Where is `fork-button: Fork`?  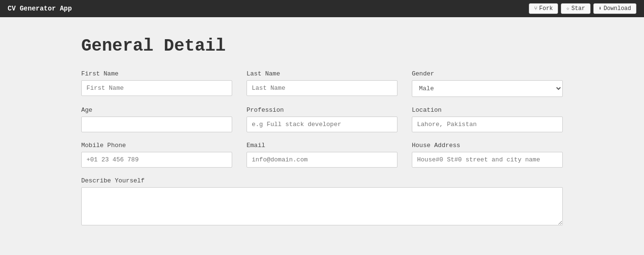
fork-button: Fork is located at coordinates (544, 9).